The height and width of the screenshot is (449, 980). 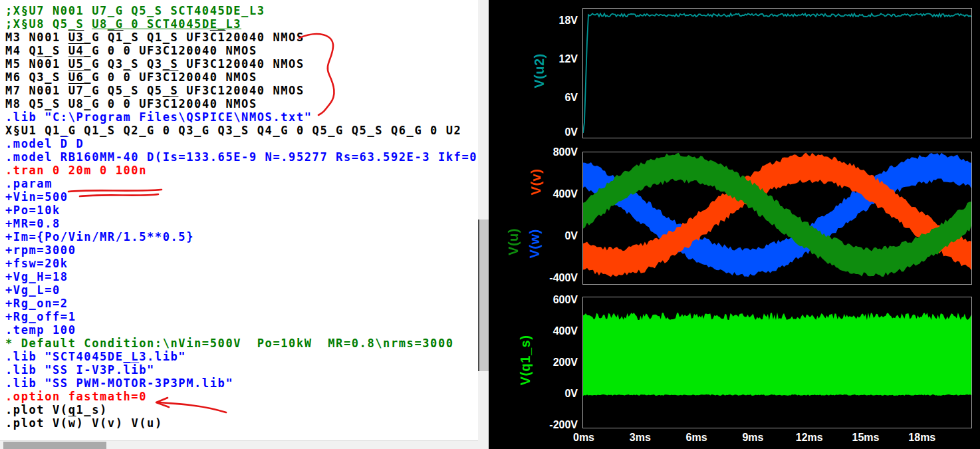 I want to click on code-line: .model D D, so click(x=242, y=144).